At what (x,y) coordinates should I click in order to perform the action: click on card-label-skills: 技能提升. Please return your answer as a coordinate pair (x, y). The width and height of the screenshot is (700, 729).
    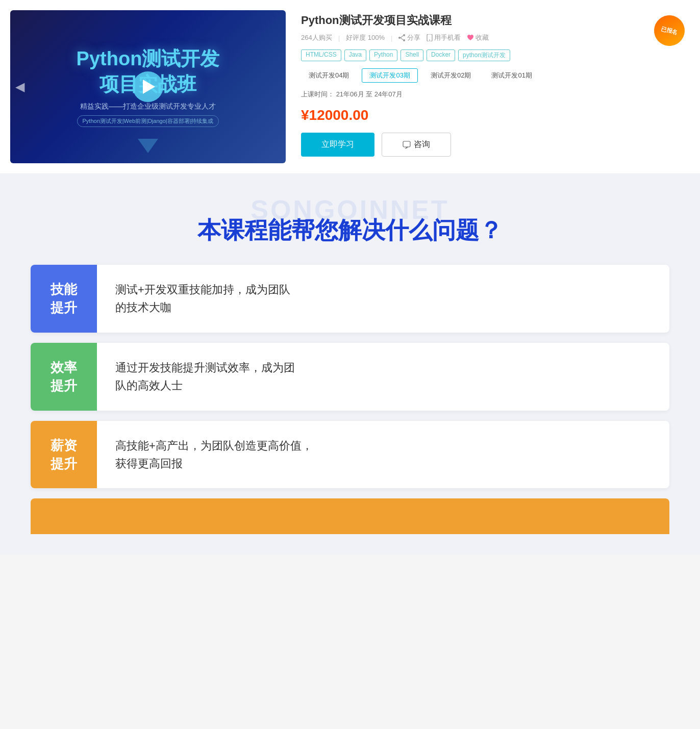
    Looking at the image, I should click on (64, 299).